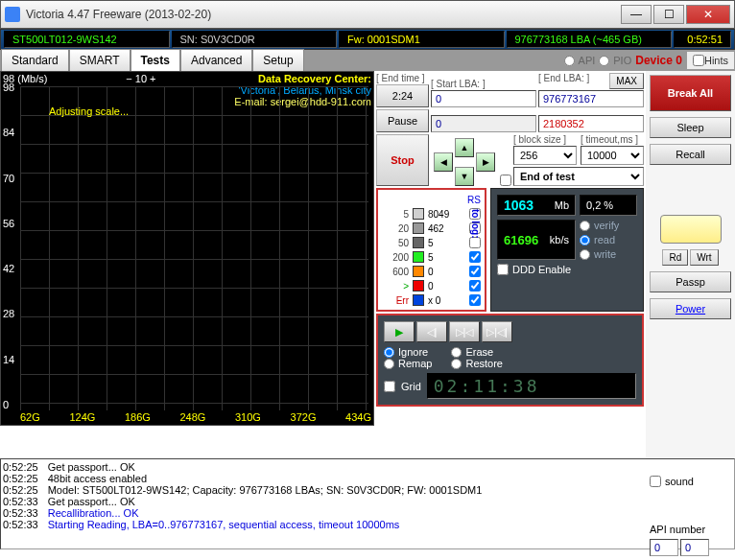 The height and width of the screenshot is (560, 735). I want to click on log-line: 0:52:33Recallibration... OK, so click(368, 513).